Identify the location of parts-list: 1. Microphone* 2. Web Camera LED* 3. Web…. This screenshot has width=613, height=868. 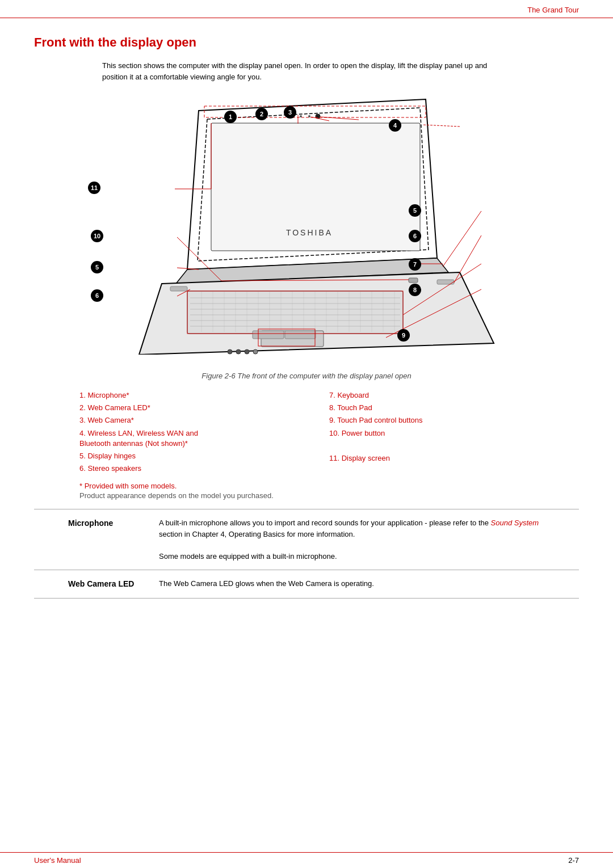
(306, 433).